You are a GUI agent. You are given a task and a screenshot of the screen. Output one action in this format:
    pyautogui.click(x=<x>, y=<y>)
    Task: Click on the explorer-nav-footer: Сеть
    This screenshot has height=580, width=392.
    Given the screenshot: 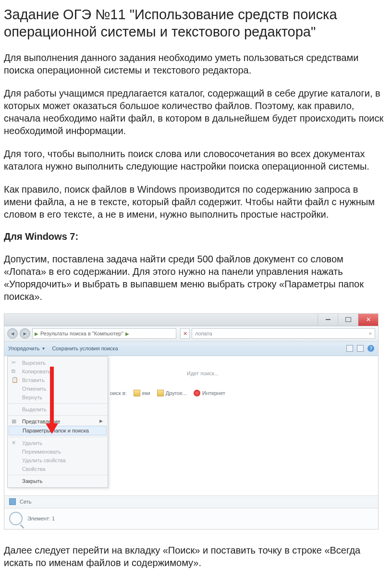 What is the action you would take?
    pyautogui.click(x=191, y=502)
    